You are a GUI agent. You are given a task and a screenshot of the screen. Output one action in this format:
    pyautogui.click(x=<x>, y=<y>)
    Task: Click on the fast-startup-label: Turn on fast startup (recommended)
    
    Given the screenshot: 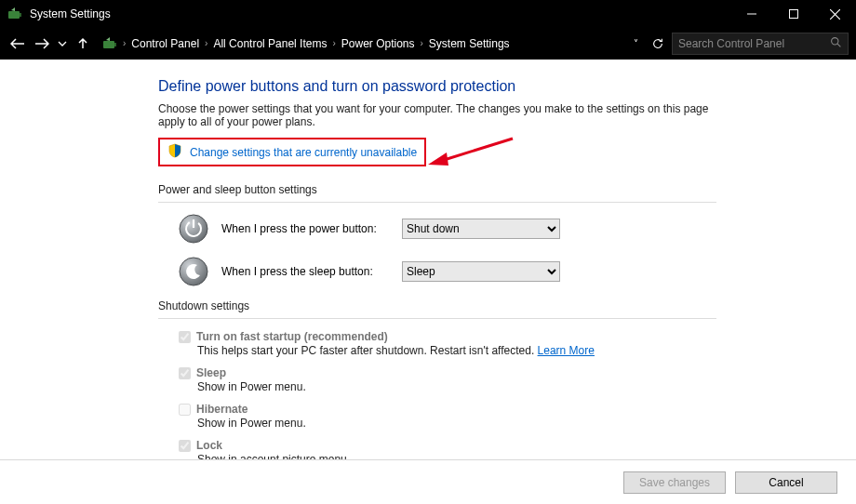 What is the action you would take?
    pyautogui.click(x=292, y=337)
    